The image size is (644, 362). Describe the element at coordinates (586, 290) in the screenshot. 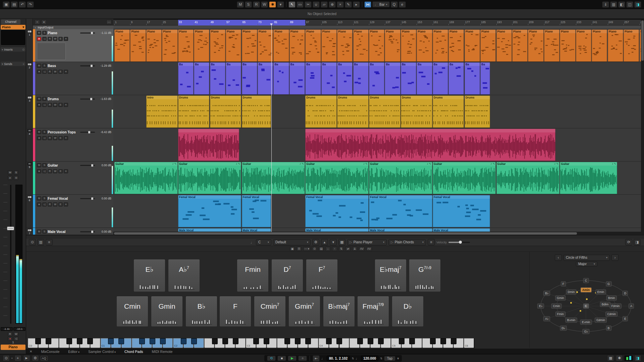

I see `cof-inner-amin: Amin` at that location.